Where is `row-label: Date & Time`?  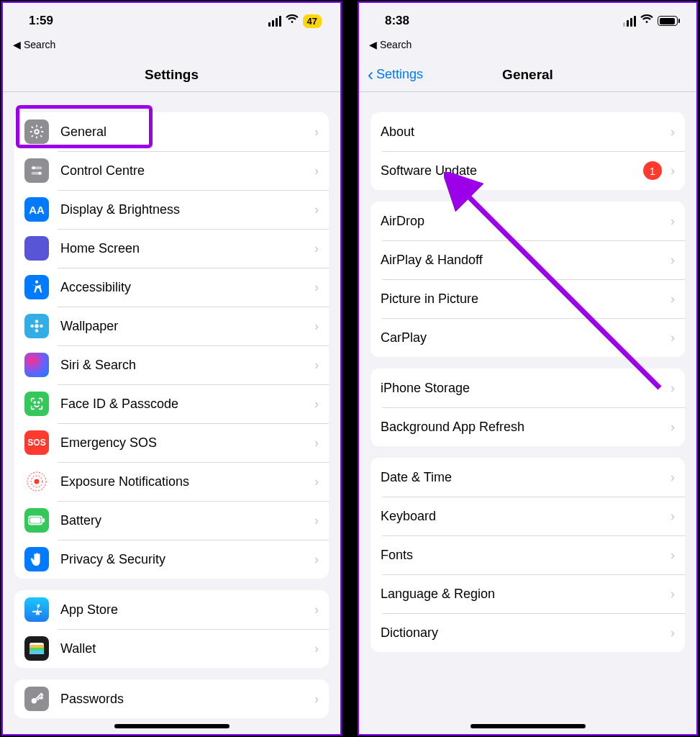 row-label: Date & Time is located at coordinates (525, 478).